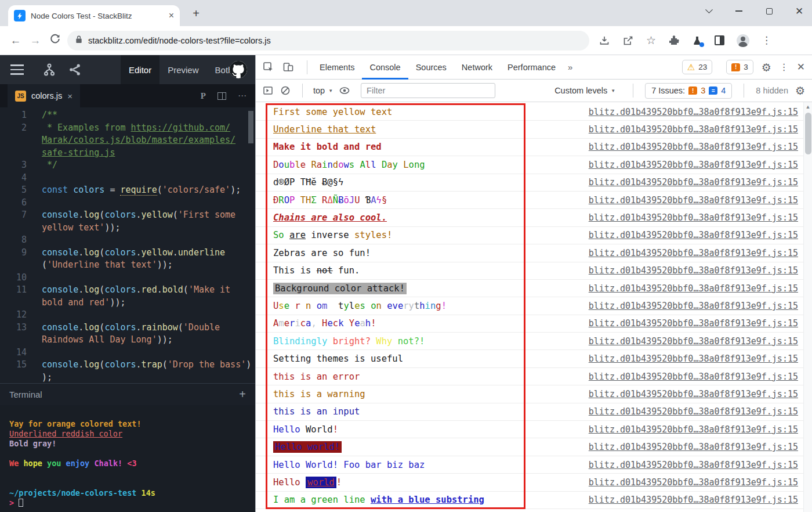  I want to click on share-nodes-icon, so click(75, 71).